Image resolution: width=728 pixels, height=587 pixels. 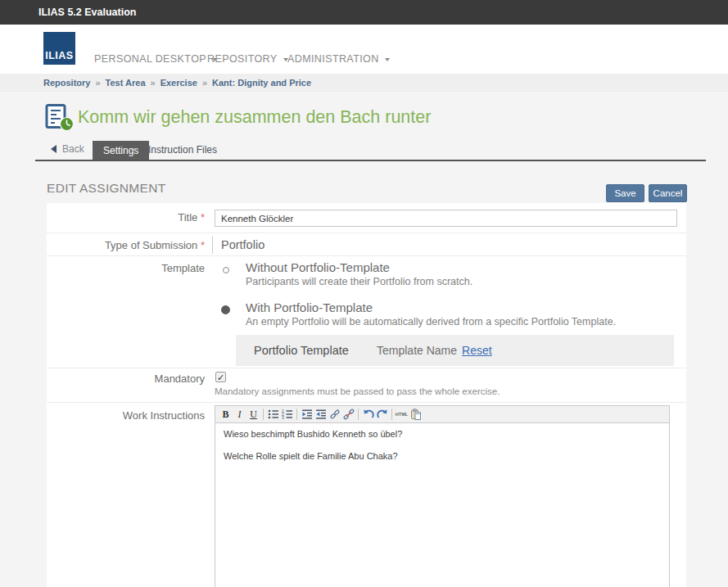 I want to click on form-row-submission-type: Type of Submission Portfolio, so click(x=367, y=244).